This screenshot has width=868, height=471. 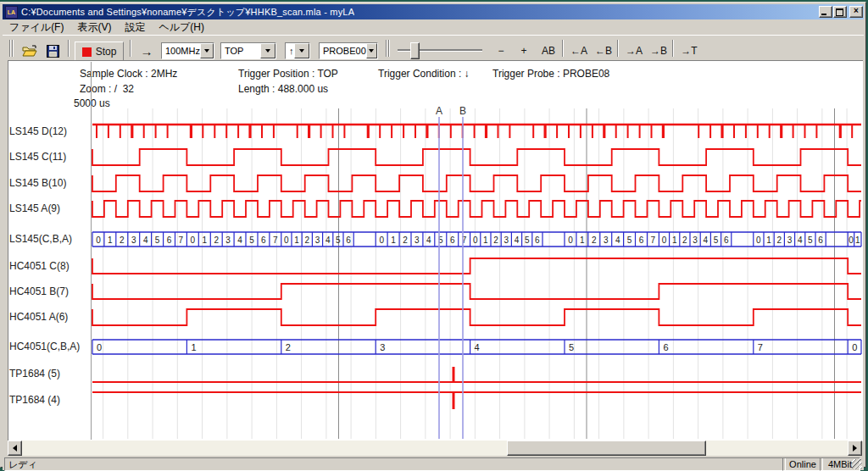 I want to click on close-button: ×, so click(x=856, y=12).